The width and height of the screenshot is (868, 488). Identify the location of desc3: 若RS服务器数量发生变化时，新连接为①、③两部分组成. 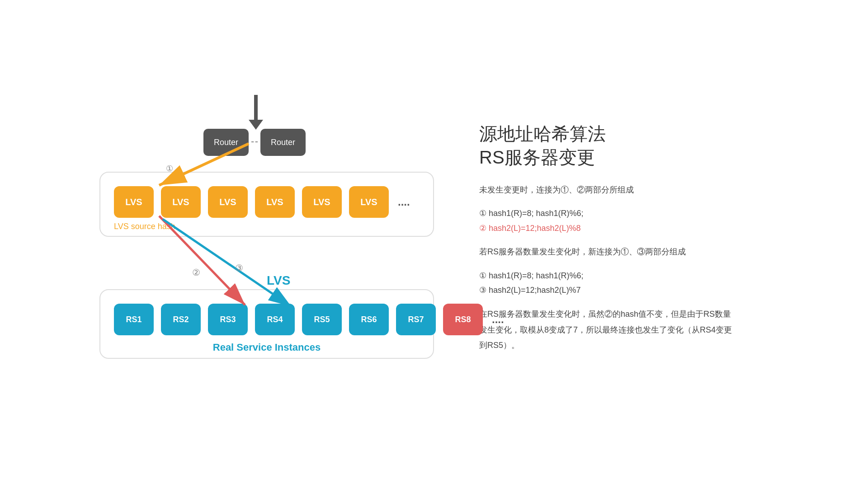
(637, 252).